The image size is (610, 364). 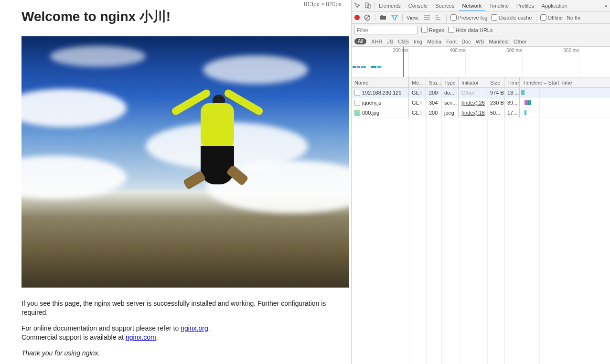 What do you see at coordinates (141, 337) in the screenshot?
I see `link-nginx-com: nginx.com` at bounding box center [141, 337].